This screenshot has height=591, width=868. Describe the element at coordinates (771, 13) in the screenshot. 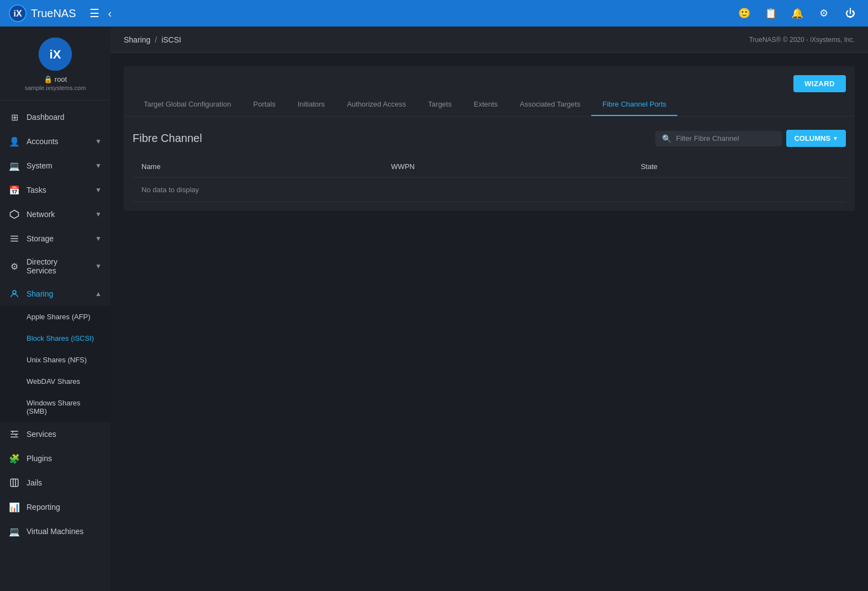

I see `clipboard-button: 📋` at that location.